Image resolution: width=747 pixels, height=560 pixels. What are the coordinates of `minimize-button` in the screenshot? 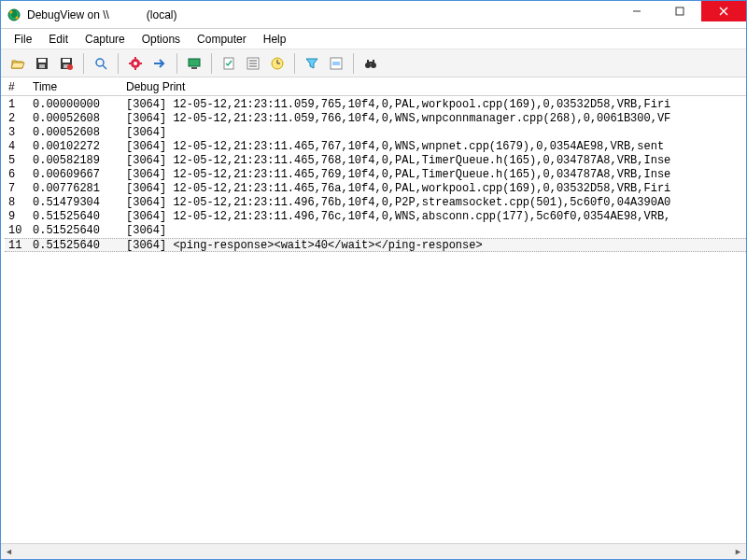 It's located at (637, 11).